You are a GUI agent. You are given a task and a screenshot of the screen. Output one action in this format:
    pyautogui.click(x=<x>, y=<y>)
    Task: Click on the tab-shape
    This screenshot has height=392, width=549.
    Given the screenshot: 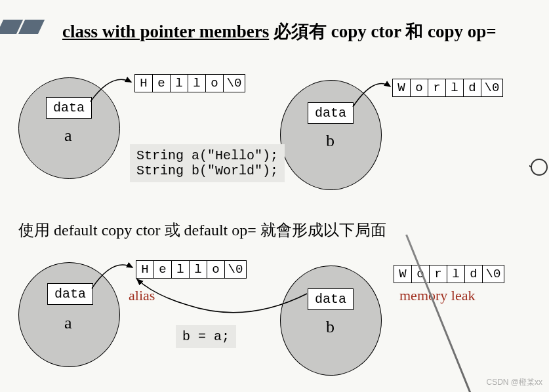 What is the action you would take?
    pyautogui.click(x=31, y=27)
    